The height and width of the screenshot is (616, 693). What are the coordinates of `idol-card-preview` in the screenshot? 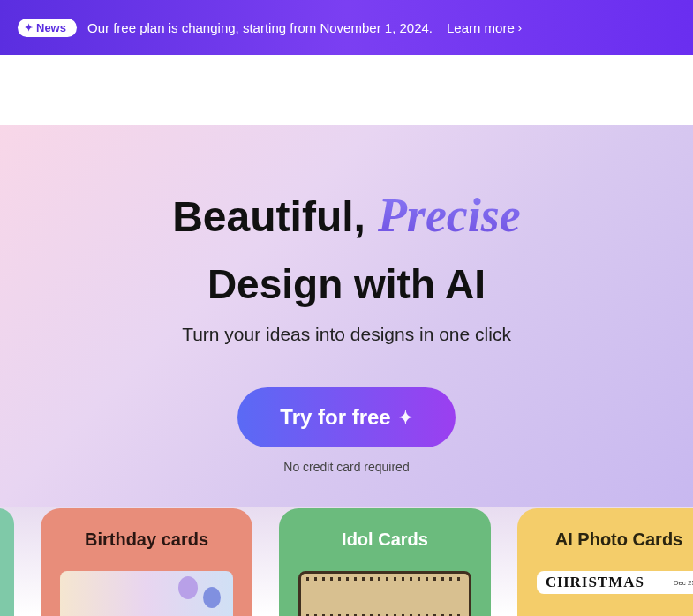 It's located at (385, 593).